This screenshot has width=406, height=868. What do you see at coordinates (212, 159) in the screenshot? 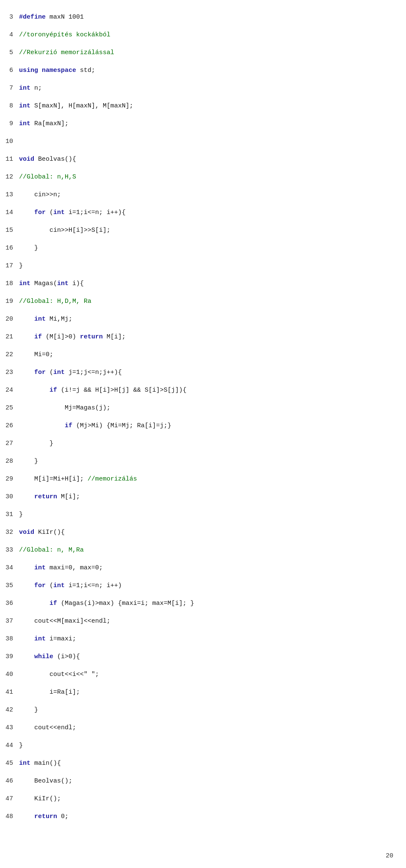
I see `line-content: void Beolvas(){` at bounding box center [212, 159].